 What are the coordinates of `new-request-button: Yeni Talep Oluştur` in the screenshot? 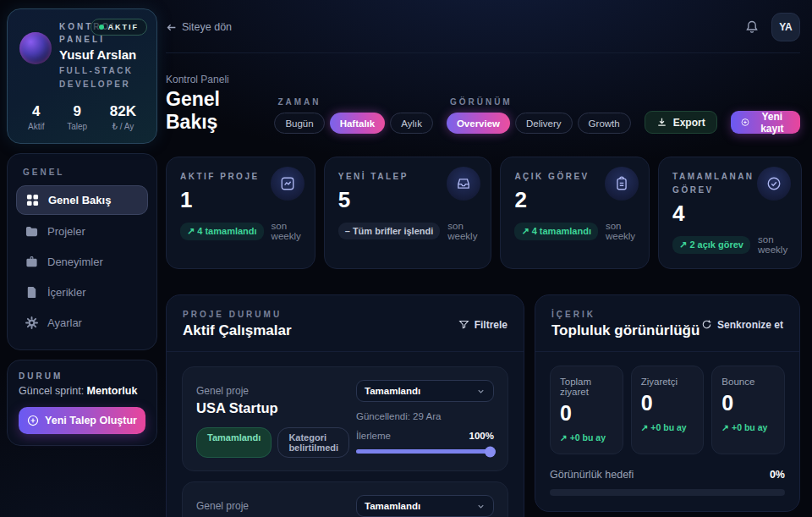 It's located at (82, 421).